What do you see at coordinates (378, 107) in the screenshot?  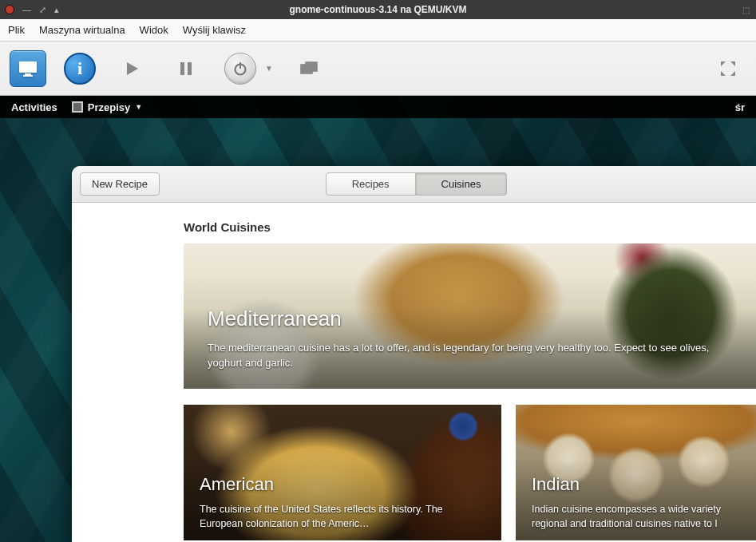 I see `gnome-topbar: Activities Przepisy ▼ śr` at bounding box center [378, 107].